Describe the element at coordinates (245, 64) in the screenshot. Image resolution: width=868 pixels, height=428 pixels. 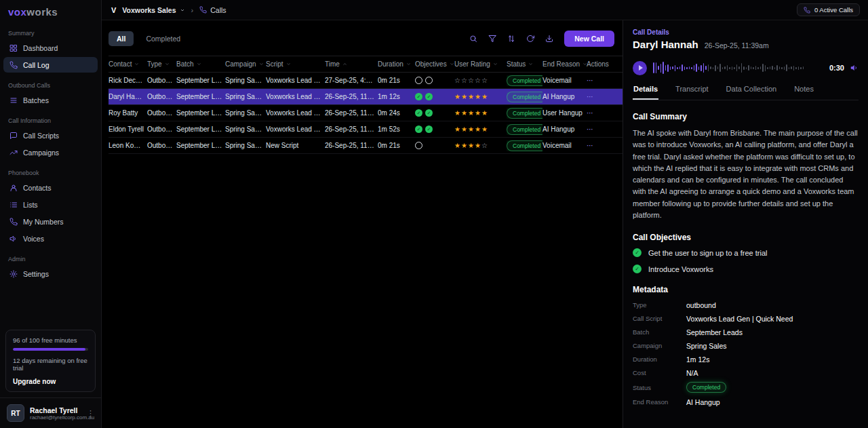
I see `column-header-campaign: Campaign` at that location.